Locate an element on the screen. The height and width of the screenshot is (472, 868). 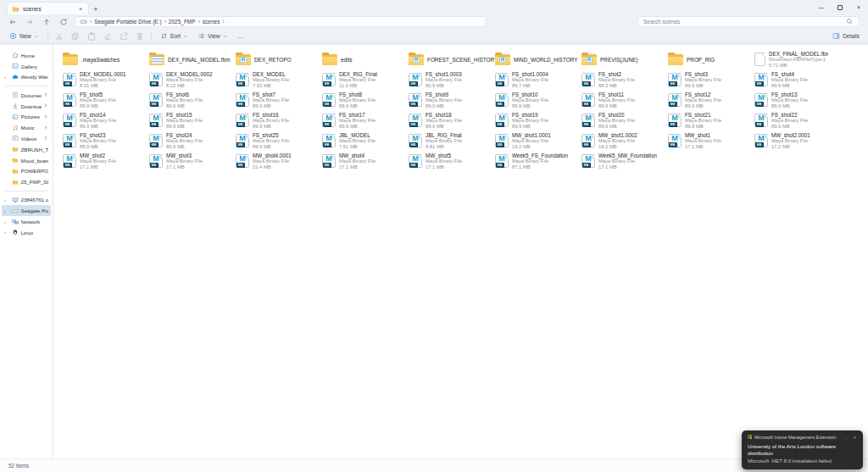
file-item: MMBFS_shot19Maya Binary File89.9 MB is located at coordinates (538, 120).